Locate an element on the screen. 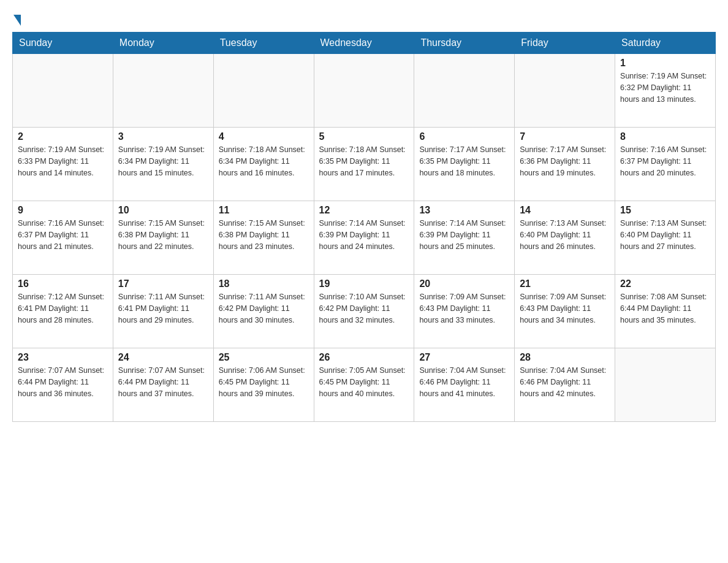 The width and height of the screenshot is (728, 563). day-cell: 16Sunrise: 7:12 AM Sunset: 6:41 PM Dayli… is located at coordinates (63, 312).